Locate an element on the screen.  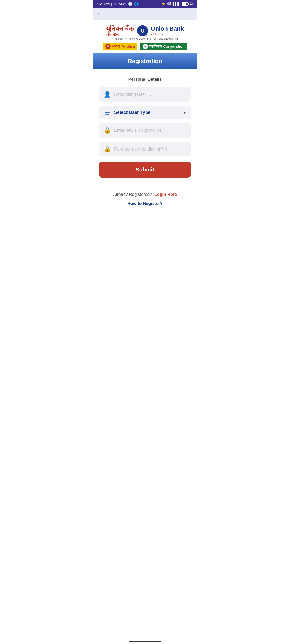
form-card: Personal Details 👤 Select User Type ▼ 🔒 … is located at coordinates (145, 127).